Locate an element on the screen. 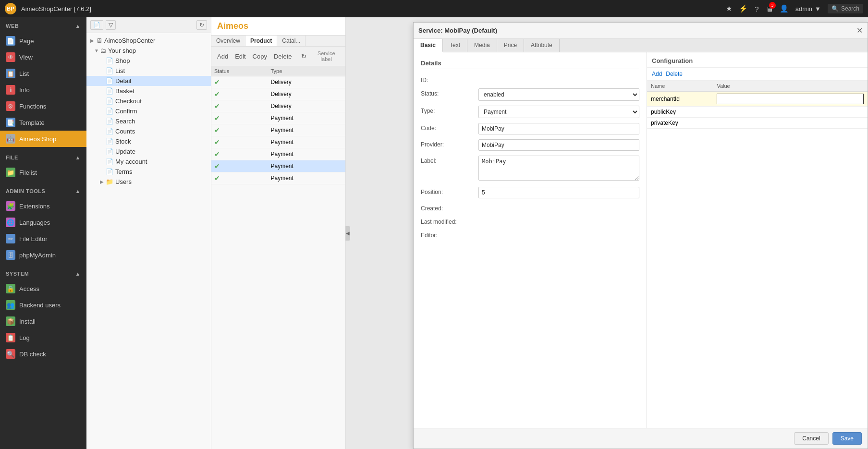 This screenshot has width=868, height=449. add-button: Add is located at coordinates (223, 57).